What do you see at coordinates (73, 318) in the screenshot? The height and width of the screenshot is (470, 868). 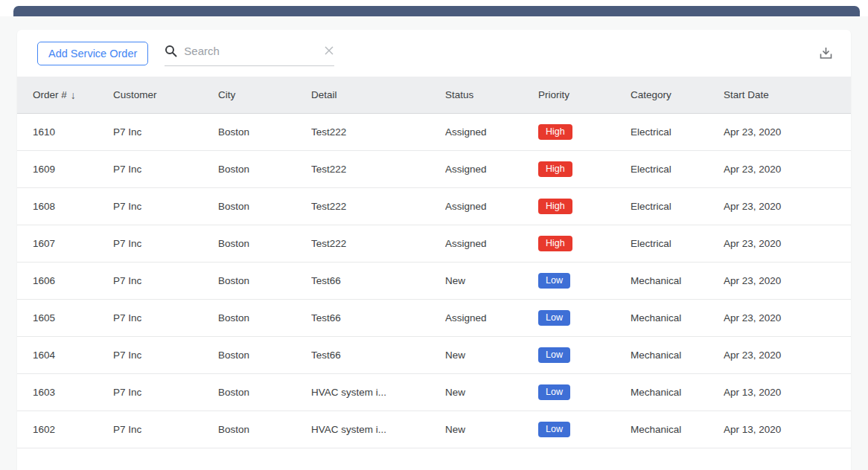 I see `cell-order: 1605` at bounding box center [73, 318].